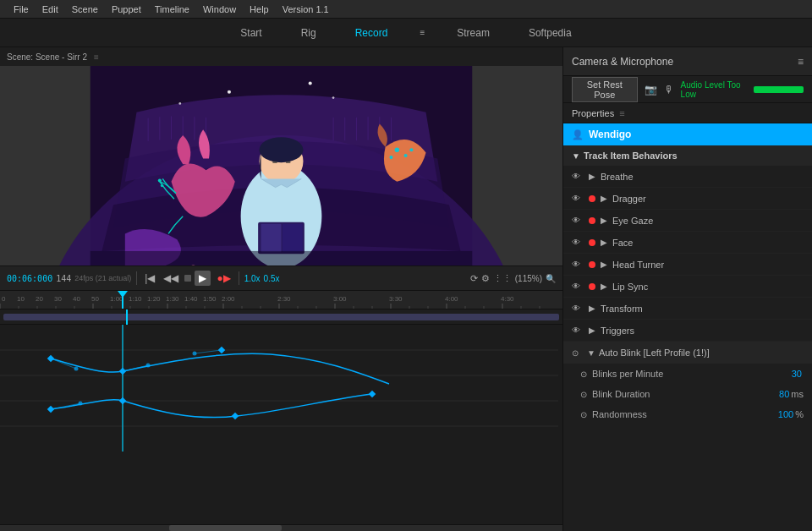 Image resolution: width=812 pixels, height=531 pixels. Describe the element at coordinates (96, 57) in the screenshot. I see `scene-menu-icon: ≡` at that location.